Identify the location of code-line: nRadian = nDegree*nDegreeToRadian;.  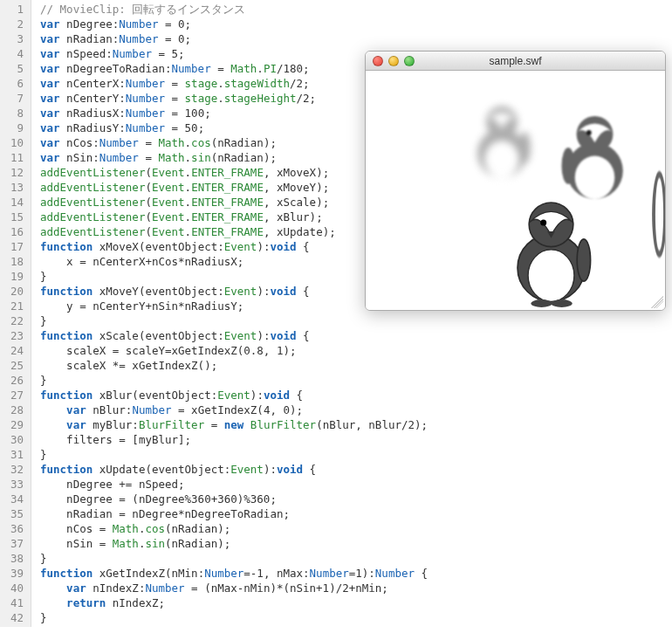
(234, 513).